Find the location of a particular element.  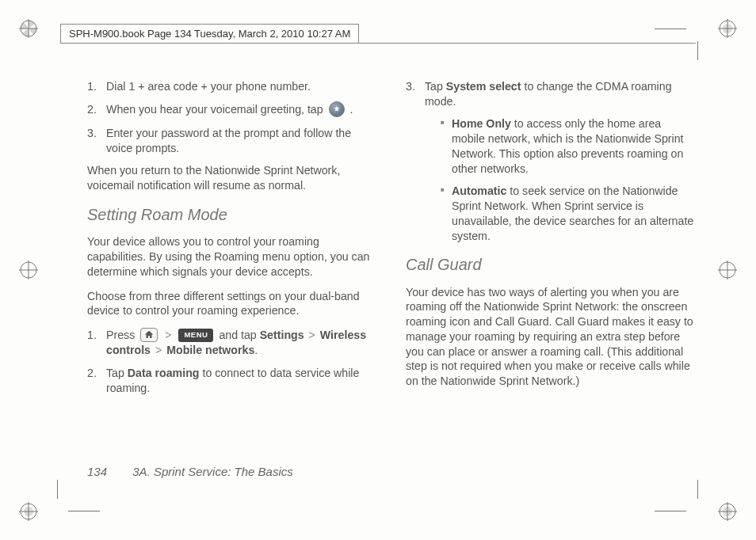

step-text: Dial 1 + area code + your phone number. is located at coordinates (208, 86).